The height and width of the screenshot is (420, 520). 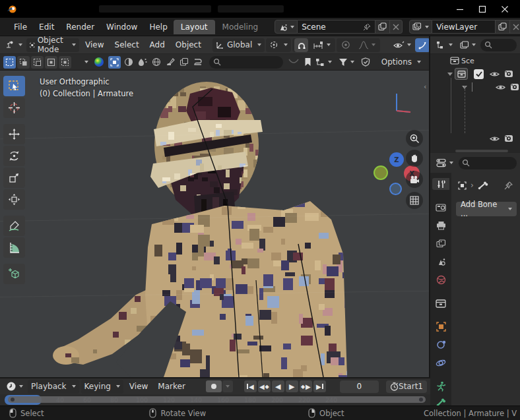 I want to click on tool-transform, so click(x=15, y=199).